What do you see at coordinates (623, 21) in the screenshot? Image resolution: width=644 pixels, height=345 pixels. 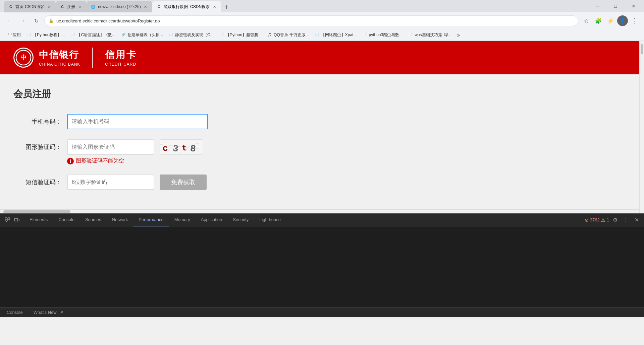 I see `profile-button: 👤` at bounding box center [623, 21].